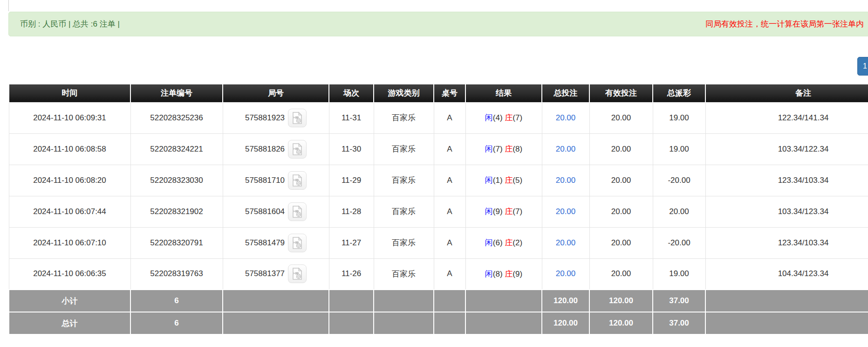  I want to click on subtotal-row: 小计6120.00120.0037.00, so click(438, 301).